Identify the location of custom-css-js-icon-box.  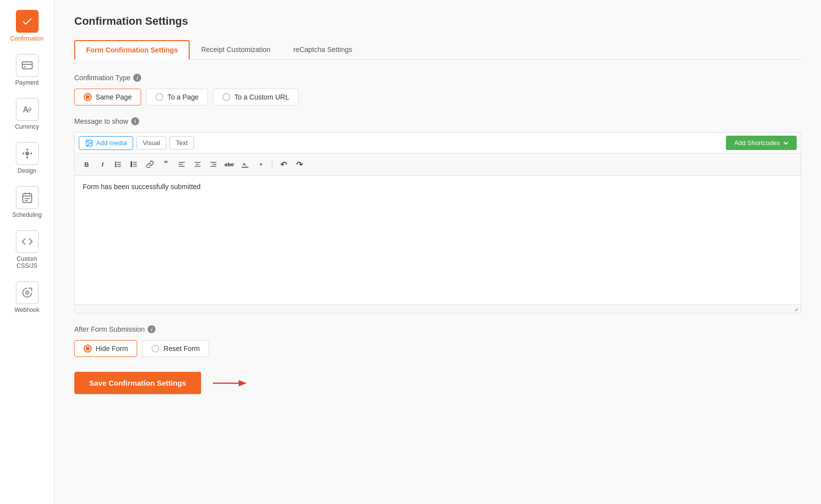
(27, 242).